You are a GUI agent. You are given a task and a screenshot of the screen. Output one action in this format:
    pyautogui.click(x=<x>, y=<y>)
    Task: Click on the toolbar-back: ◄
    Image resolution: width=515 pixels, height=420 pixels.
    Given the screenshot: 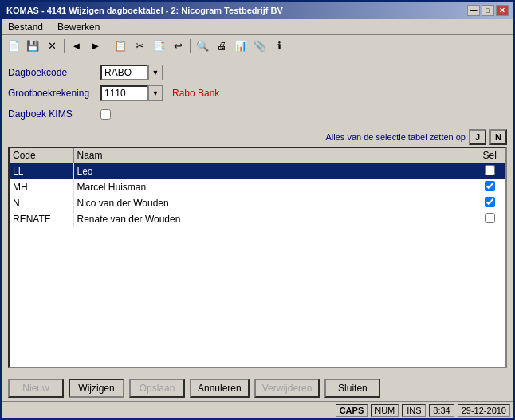 What is the action you would take?
    pyautogui.click(x=77, y=46)
    